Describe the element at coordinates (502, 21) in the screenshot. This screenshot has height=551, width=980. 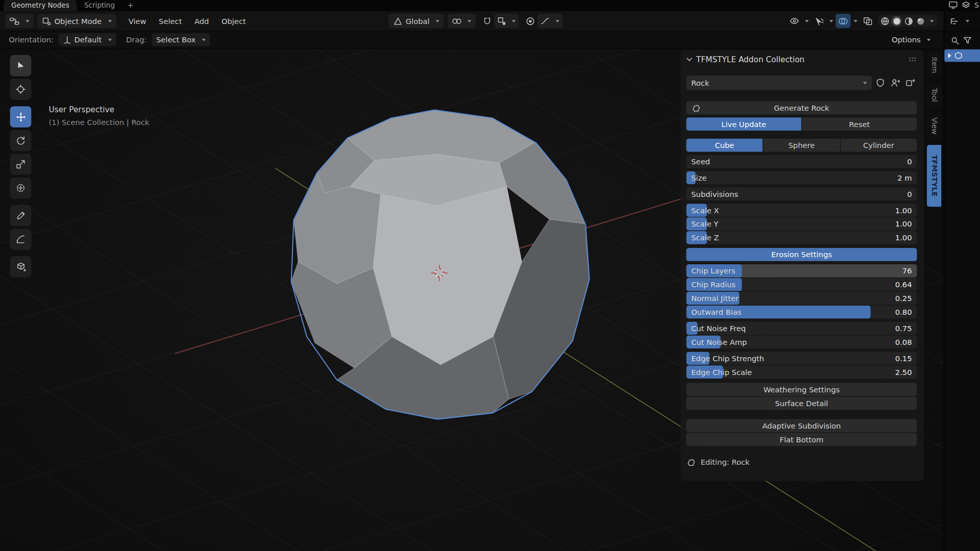
I see `snap-target-icon` at that location.